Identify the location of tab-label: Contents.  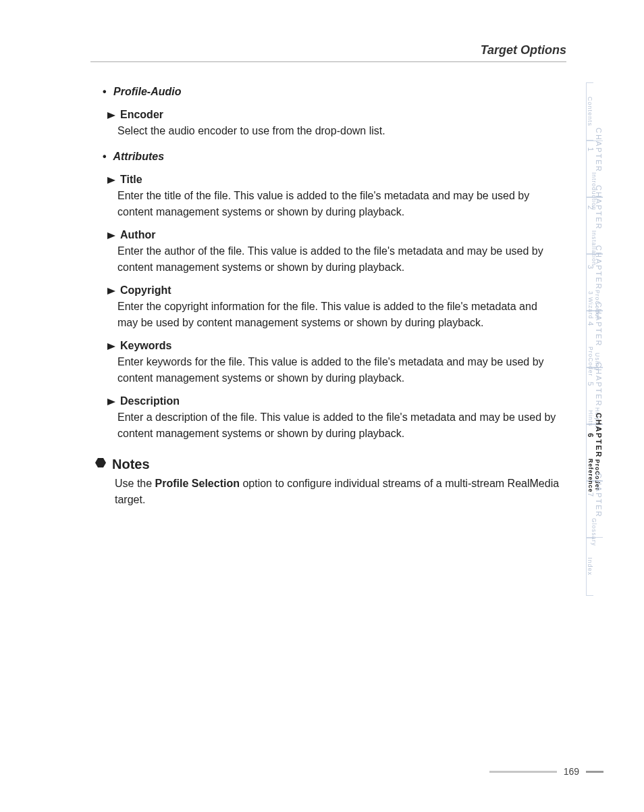
(590, 111).